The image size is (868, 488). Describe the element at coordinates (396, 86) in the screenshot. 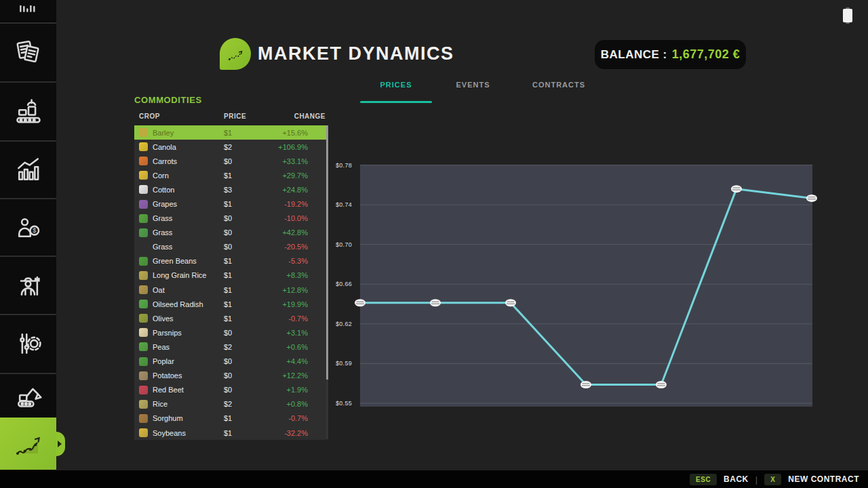

I see `tab-prices: PRICES` at that location.